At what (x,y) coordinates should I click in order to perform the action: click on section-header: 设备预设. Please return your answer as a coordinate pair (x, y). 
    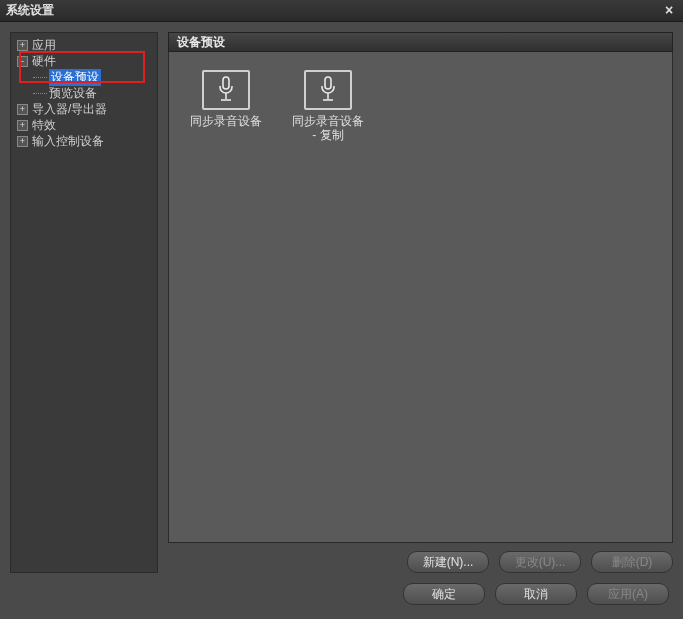
    Looking at the image, I should click on (420, 42).